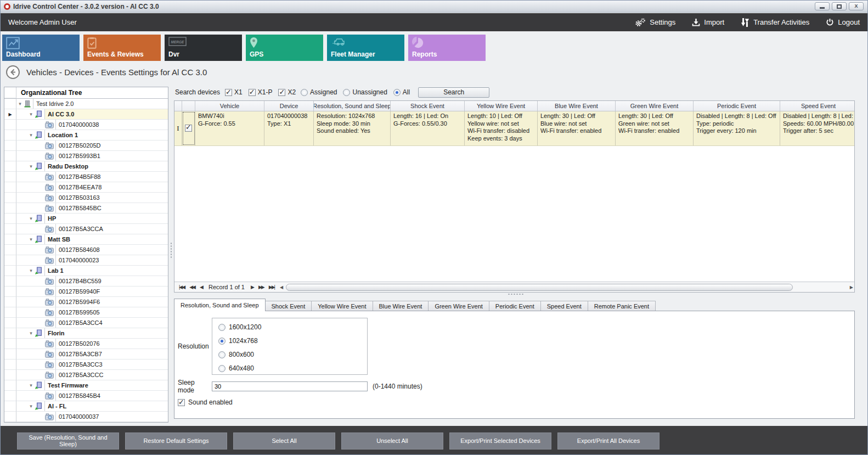 This screenshot has width=868, height=455. What do you see at coordinates (289, 128) in the screenshot?
I see `grid-cell-device: 017040000038Type: X1` at bounding box center [289, 128].